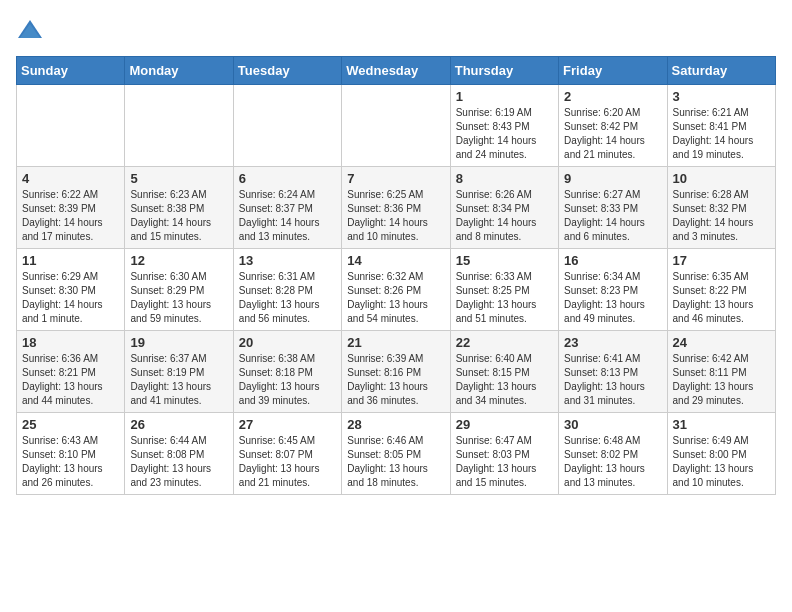 The height and width of the screenshot is (612, 792). I want to click on day-number: 18, so click(70, 342).